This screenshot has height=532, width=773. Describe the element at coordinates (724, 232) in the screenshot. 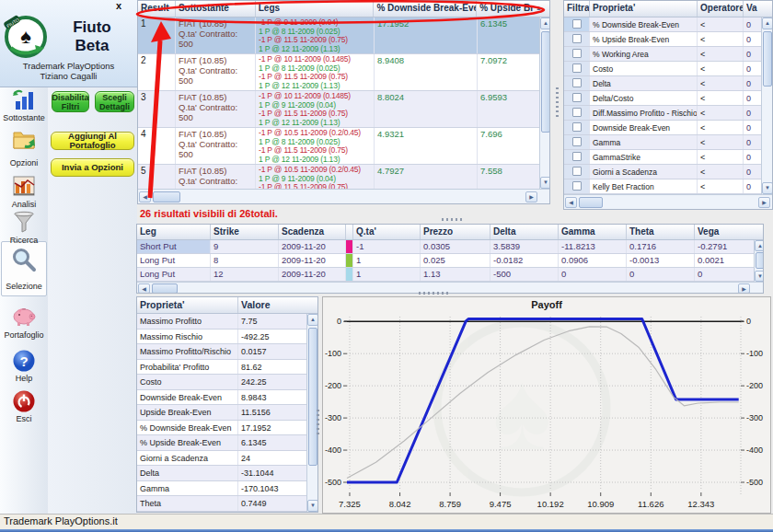

I see `legs-col-vega: Vega` at that location.